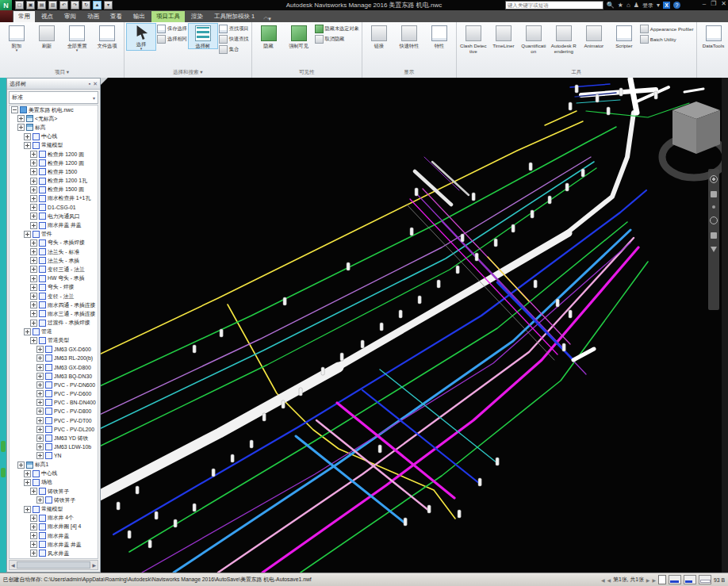 Image resolution: width=728 pixels, height=586 pixels. What do you see at coordinates (97, 5) in the screenshot?
I see `select-tool-icon: ▲` at bounding box center [97, 5].